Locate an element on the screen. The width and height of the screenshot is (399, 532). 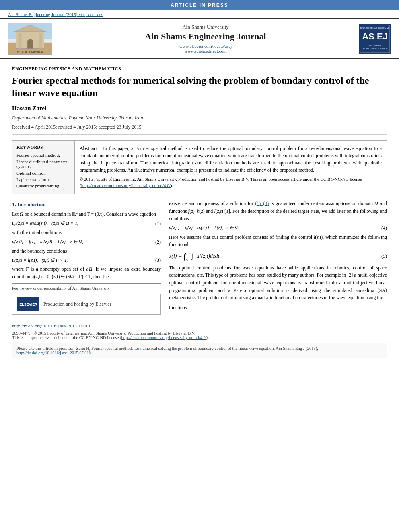
footer-copyright: 2090-4479 © 2015 Faculty of Engineering,… is located at coordinates (200, 335).